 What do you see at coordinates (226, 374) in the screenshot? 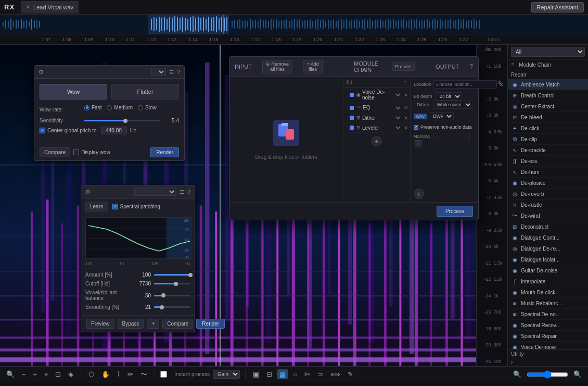
I see `process-select: Gain` at bounding box center [226, 374].